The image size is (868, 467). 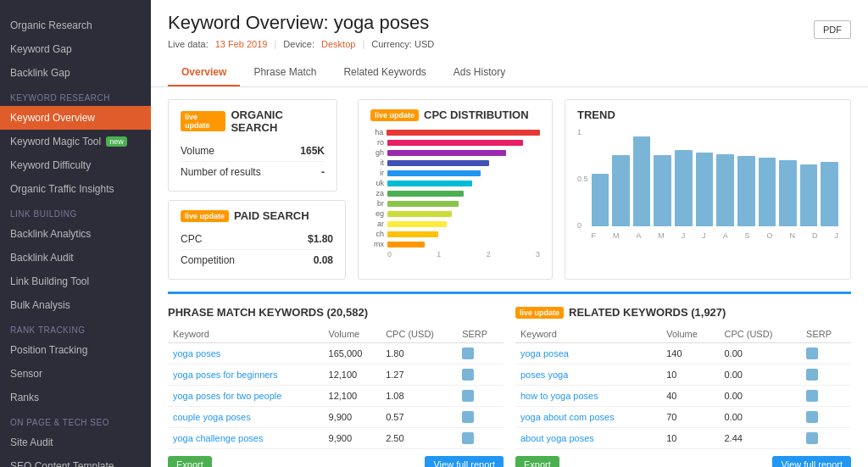 I want to click on cpc-bar-row: gh, so click(x=455, y=153).